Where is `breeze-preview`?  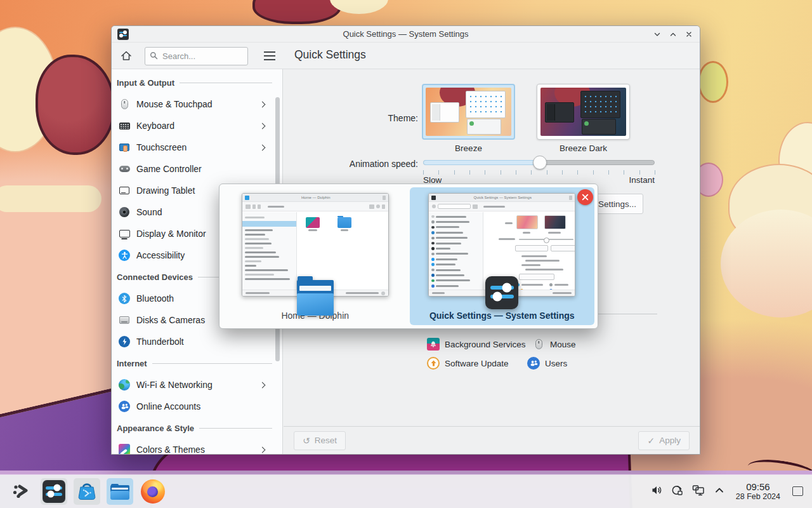
breeze-preview is located at coordinates (468, 112).